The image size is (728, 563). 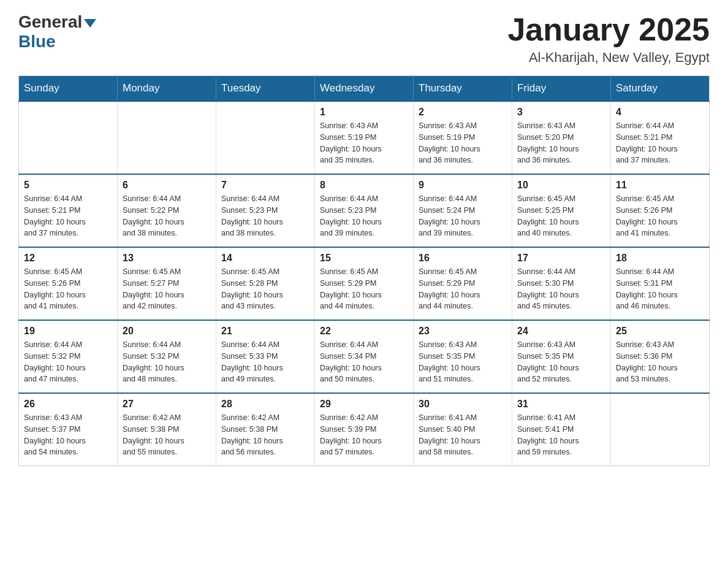 I want to click on logo-general-text: General, so click(x=50, y=22).